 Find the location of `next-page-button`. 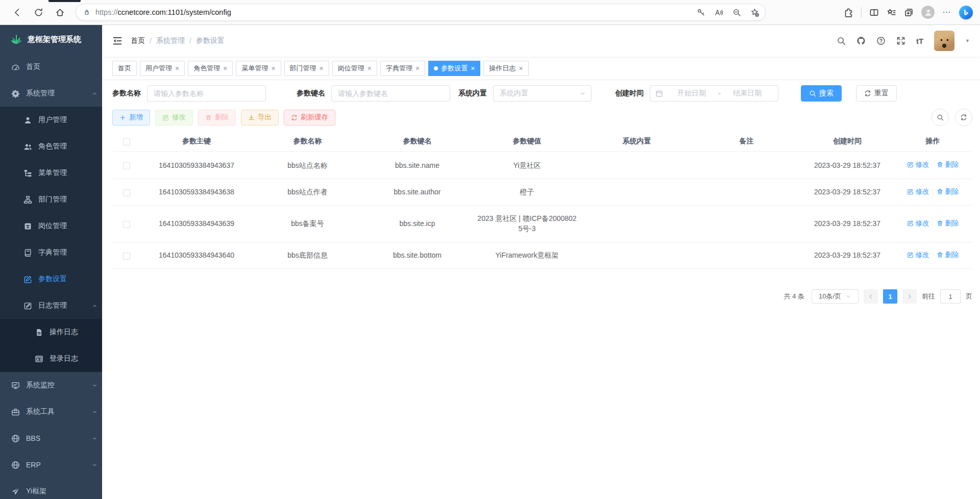

next-page-button is located at coordinates (910, 296).